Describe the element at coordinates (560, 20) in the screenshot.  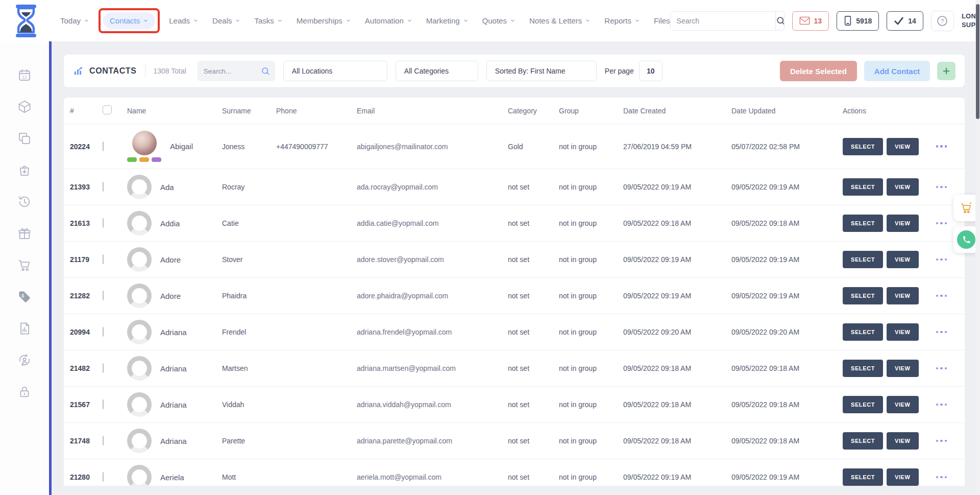
I see `nav-item-notes-letters: Notes & Letters` at that location.